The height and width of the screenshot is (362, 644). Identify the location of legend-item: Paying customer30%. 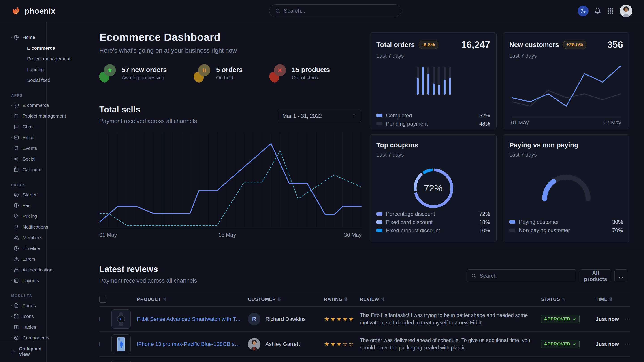
(566, 222).